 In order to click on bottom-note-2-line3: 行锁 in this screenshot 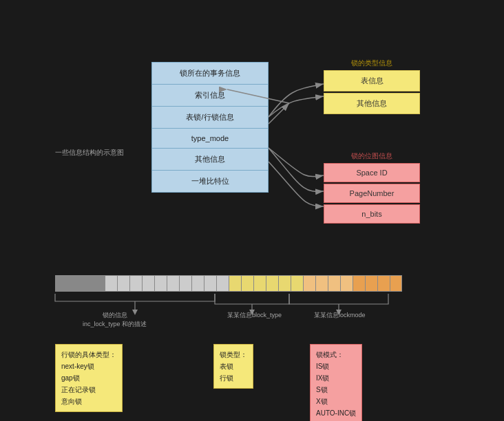, I will do `click(233, 378)`.